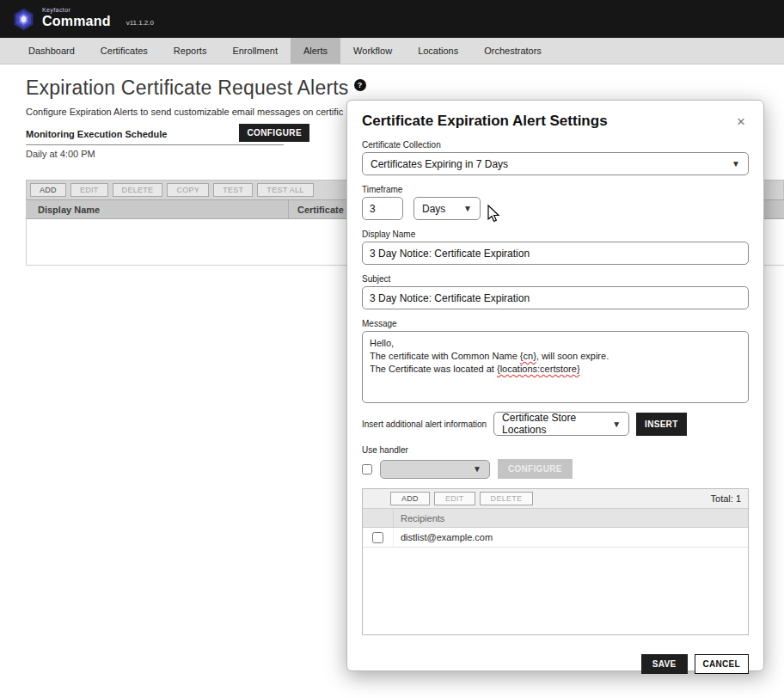 This screenshot has width=784, height=698. What do you see at coordinates (435, 469) in the screenshot?
I see `handler-select: ▼` at bounding box center [435, 469].